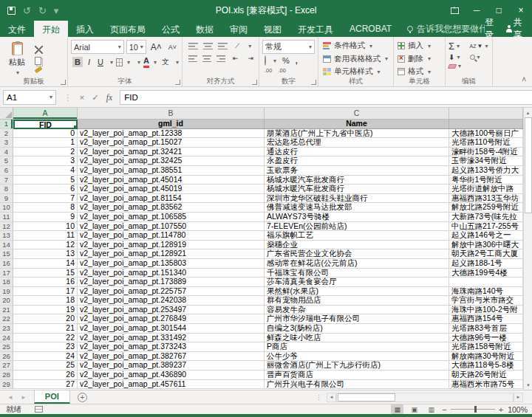 The width and height of the screenshot is (532, 417). I want to click on cancel-entry-icon: ×, so click(83, 97).